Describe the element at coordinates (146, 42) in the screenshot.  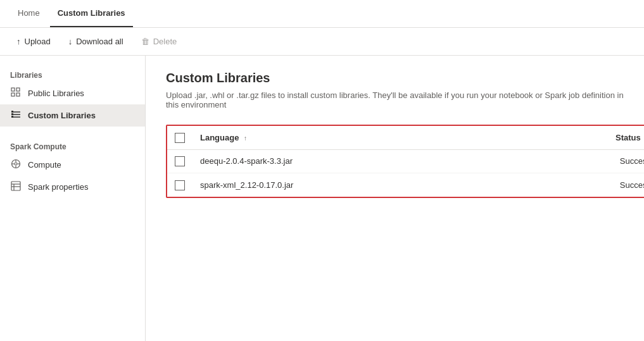
I see `delete-icon: 🗑` at that location.